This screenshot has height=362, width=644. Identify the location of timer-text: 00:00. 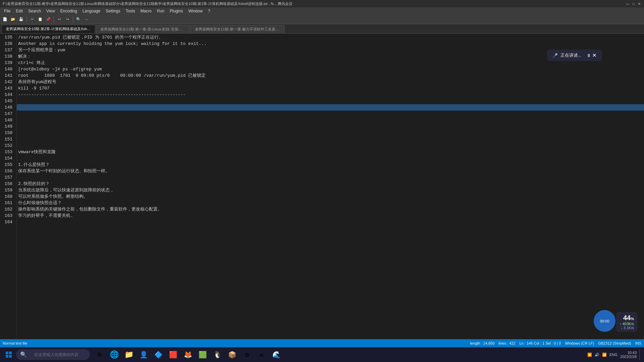
(605, 321).